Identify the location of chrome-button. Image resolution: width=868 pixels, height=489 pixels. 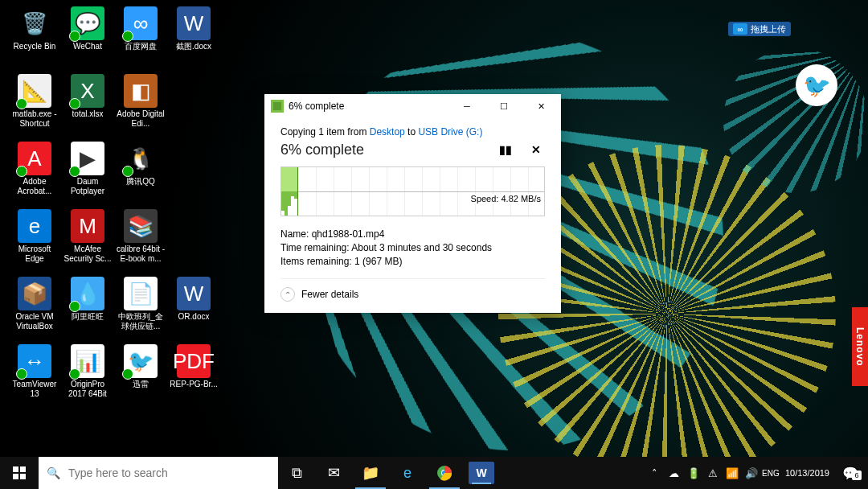
(444, 473).